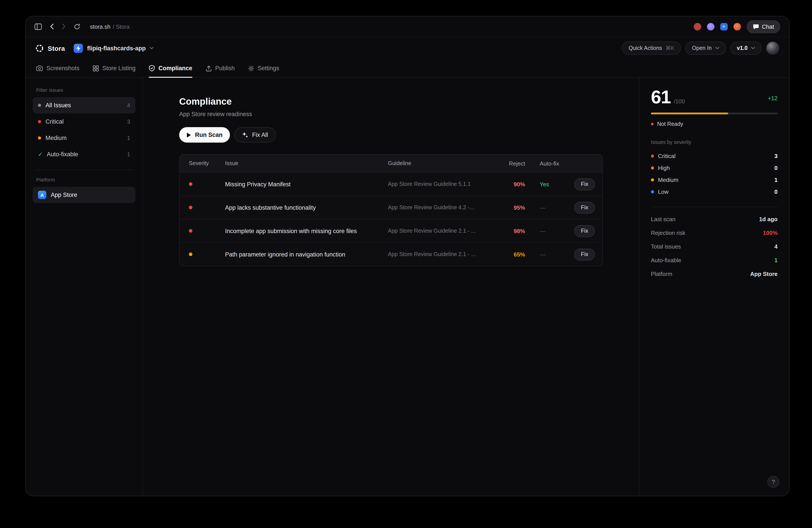 This screenshot has width=812, height=528. I want to click on score-bar-fill, so click(690, 113).